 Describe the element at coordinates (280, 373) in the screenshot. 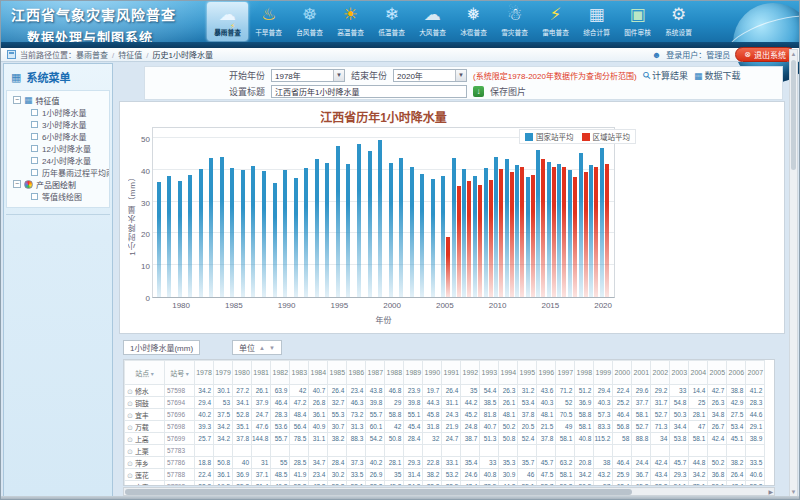

I see `column-header-year: 1982` at that location.